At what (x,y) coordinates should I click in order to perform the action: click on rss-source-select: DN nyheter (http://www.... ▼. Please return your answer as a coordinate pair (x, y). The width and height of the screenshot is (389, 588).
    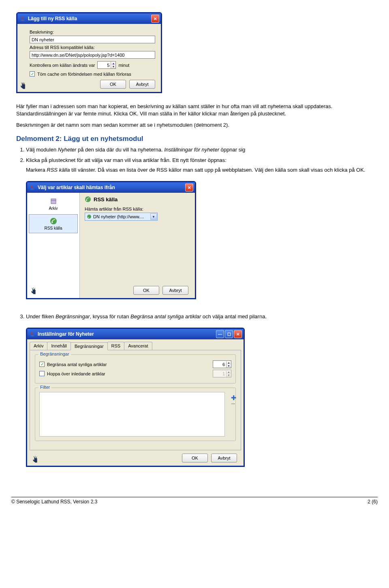
    Looking at the image, I should click on (121, 217).